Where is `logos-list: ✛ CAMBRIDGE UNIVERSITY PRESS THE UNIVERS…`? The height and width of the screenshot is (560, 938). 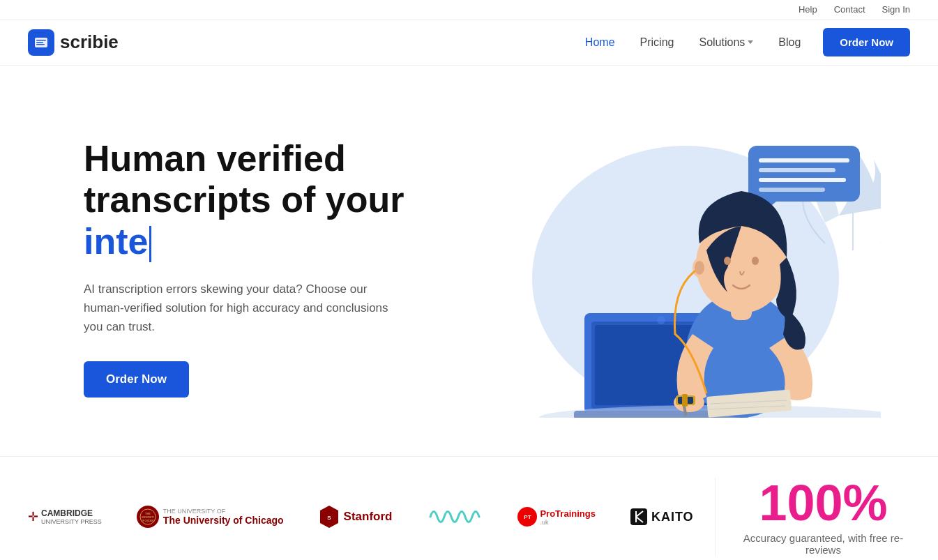
logos-list: ✛ CAMBRIDGE UNIVERSITY PRESS THE UNIVERS… is located at coordinates (371, 517).